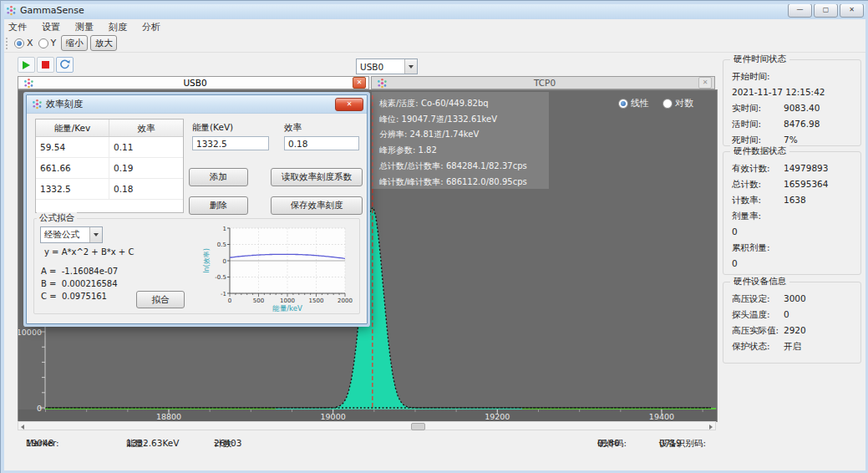 The image size is (868, 473). Describe the element at coordinates (259, 301) in the screenshot. I see `svg-text: 500` at that location.